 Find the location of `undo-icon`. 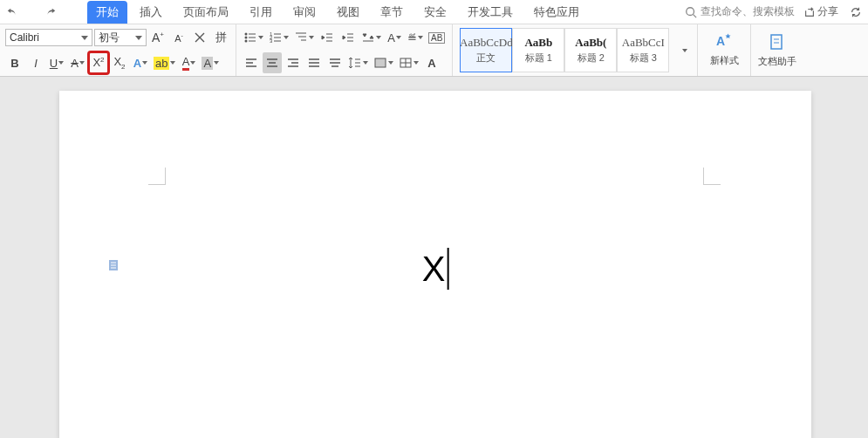

undo-icon is located at coordinates (12, 12).